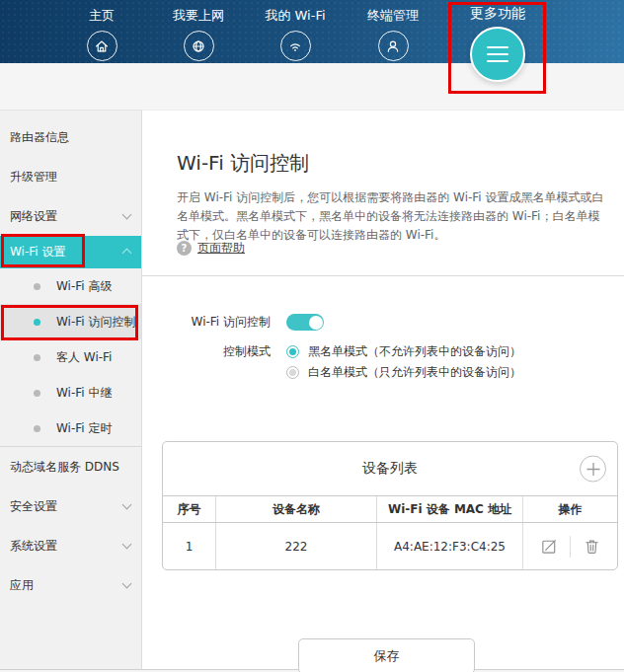 The height and width of the screenshot is (672, 624). I want to click on nav-item-devices-label: 终端管理, so click(393, 16).